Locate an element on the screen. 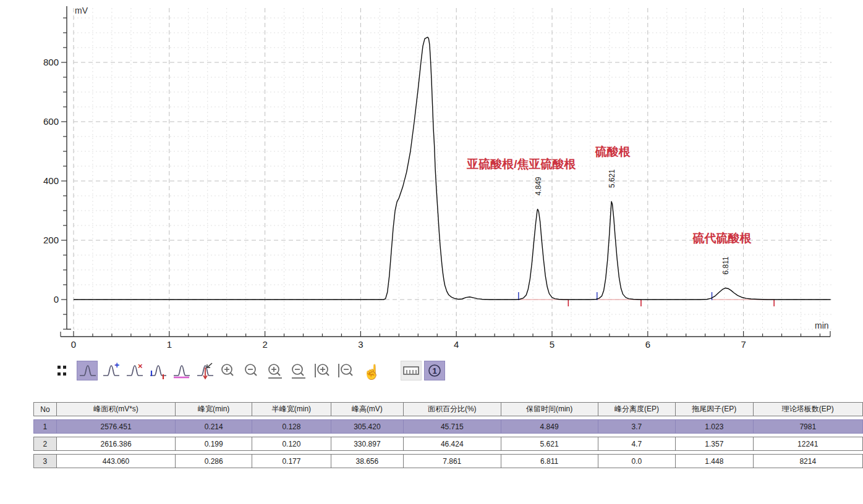 The height and width of the screenshot is (504, 863). table-cell: 0.177 is located at coordinates (292, 461).